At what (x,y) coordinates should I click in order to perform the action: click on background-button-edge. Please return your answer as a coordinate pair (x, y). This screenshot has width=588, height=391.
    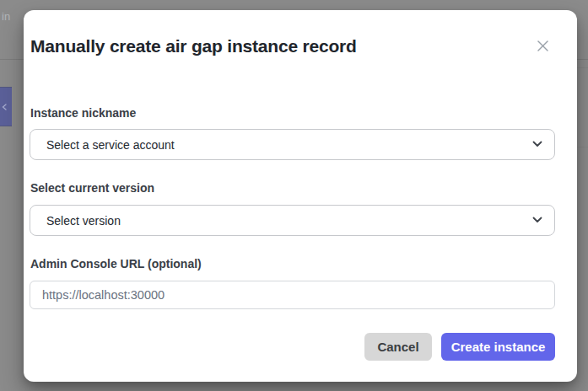
    Looking at the image, I should click on (6, 106).